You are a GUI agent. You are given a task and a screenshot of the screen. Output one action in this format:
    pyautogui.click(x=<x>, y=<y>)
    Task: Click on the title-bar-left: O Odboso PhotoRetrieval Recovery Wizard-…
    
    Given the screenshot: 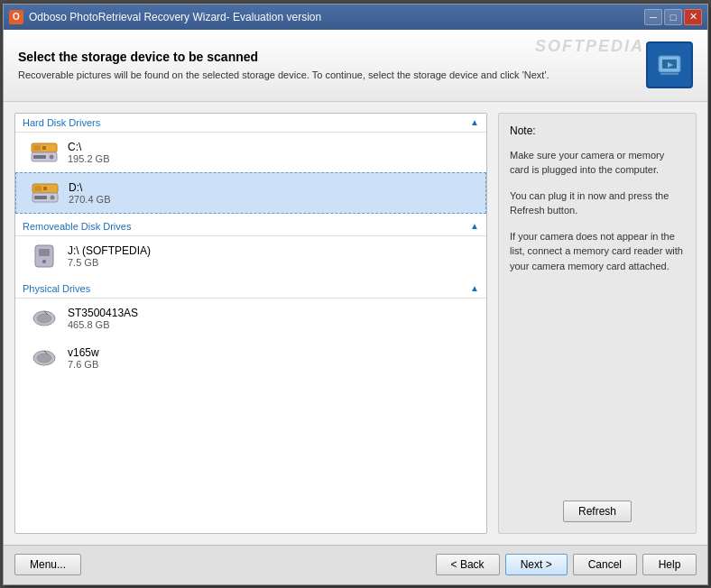 What is the action you would take?
    pyautogui.click(x=165, y=17)
    